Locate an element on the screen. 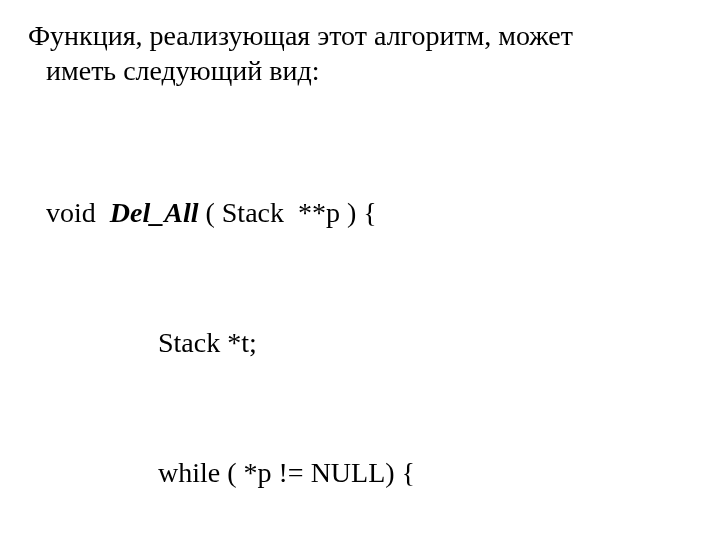 The image size is (720, 540). code-signature: void Del_All ( Stack **p ) { is located at coordinates (360, 212).